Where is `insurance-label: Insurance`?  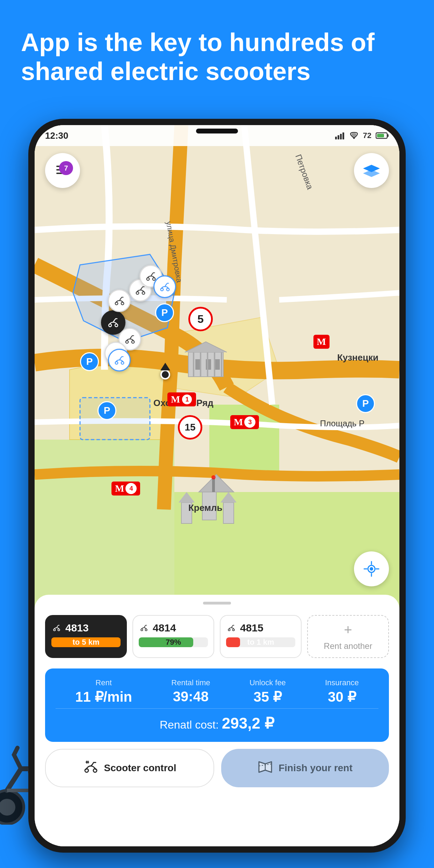
insurance-label: Insurance is located at coordinates (342, 683).